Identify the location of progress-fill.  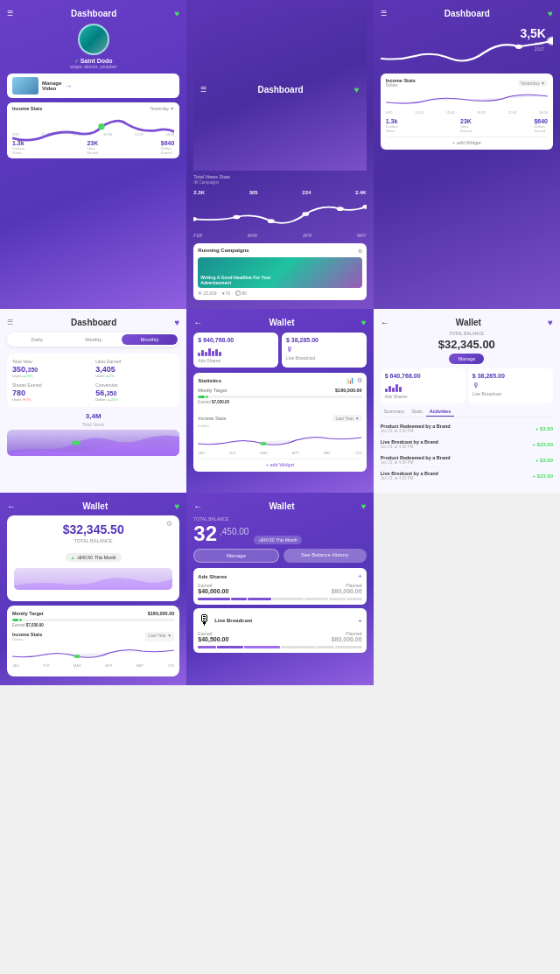
(201, 397).